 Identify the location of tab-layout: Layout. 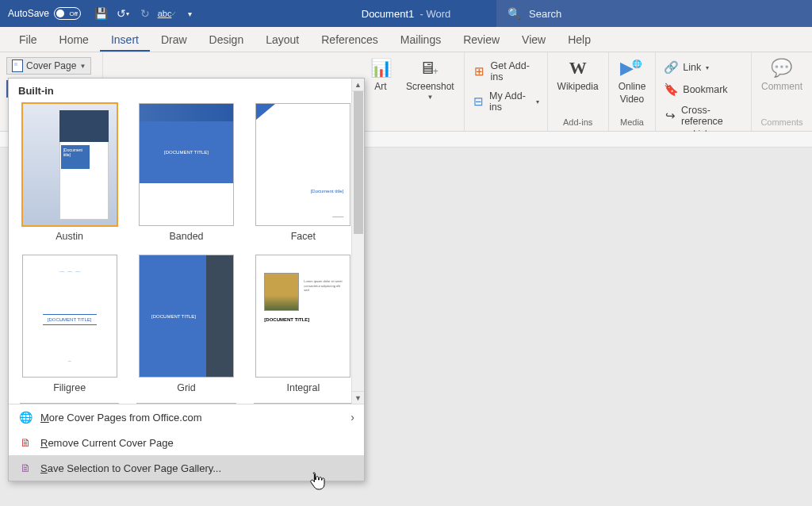
(282, 40).